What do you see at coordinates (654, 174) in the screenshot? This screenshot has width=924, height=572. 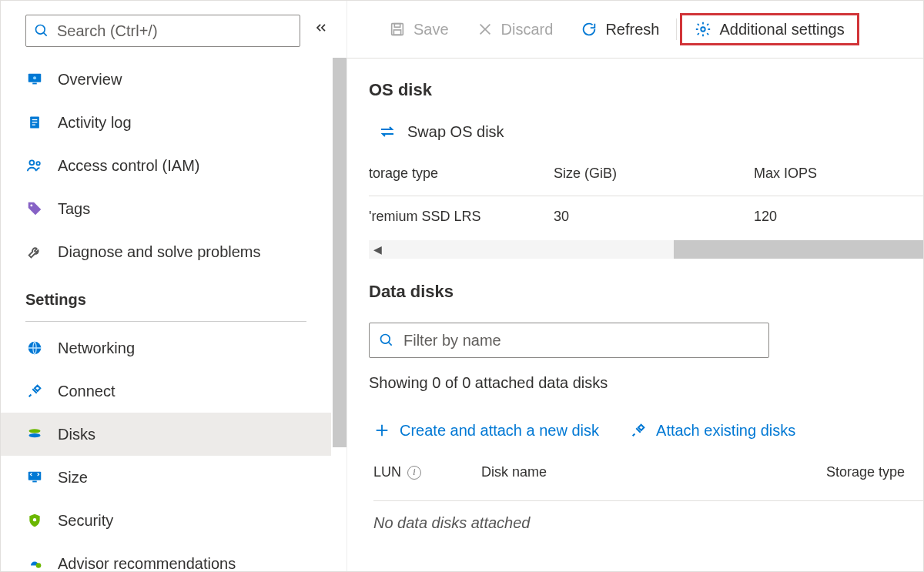 I see `col-size: Size (GiB)` at bounding box center [654, 174].